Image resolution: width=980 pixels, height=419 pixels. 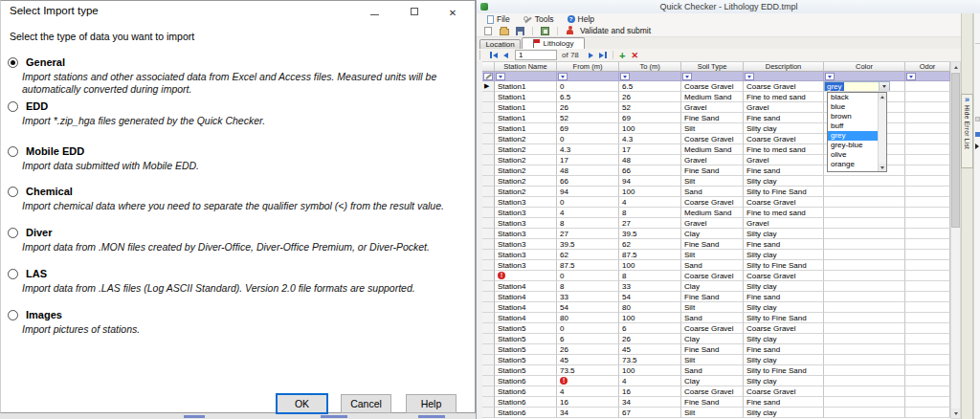 I want to click on cell-desc: Fine to med sand, so click(x=784, y=98).